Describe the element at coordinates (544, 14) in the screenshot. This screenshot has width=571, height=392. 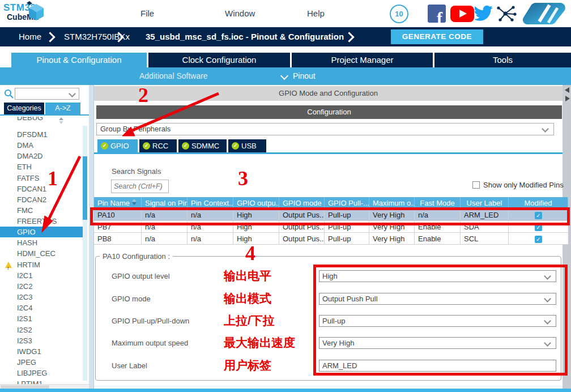
I see `st-logo-icon` at that location.